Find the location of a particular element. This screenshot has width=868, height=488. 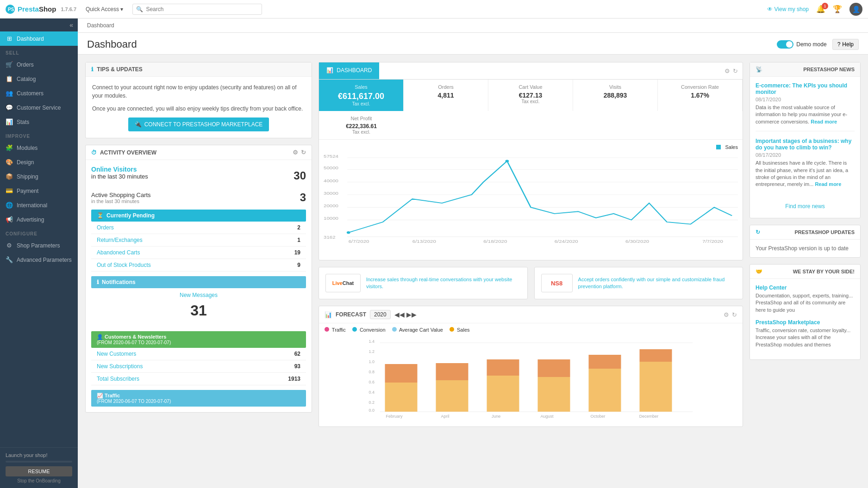

news-item-1-read-more: Read more is located at coordinates (824, 122).